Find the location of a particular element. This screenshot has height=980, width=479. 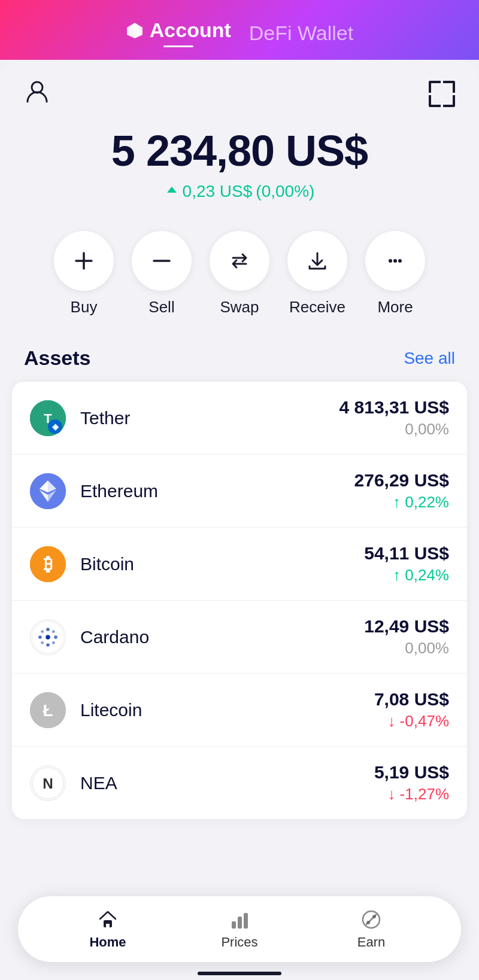

assets-header: Assets See all is located at coordinates (240, 364).